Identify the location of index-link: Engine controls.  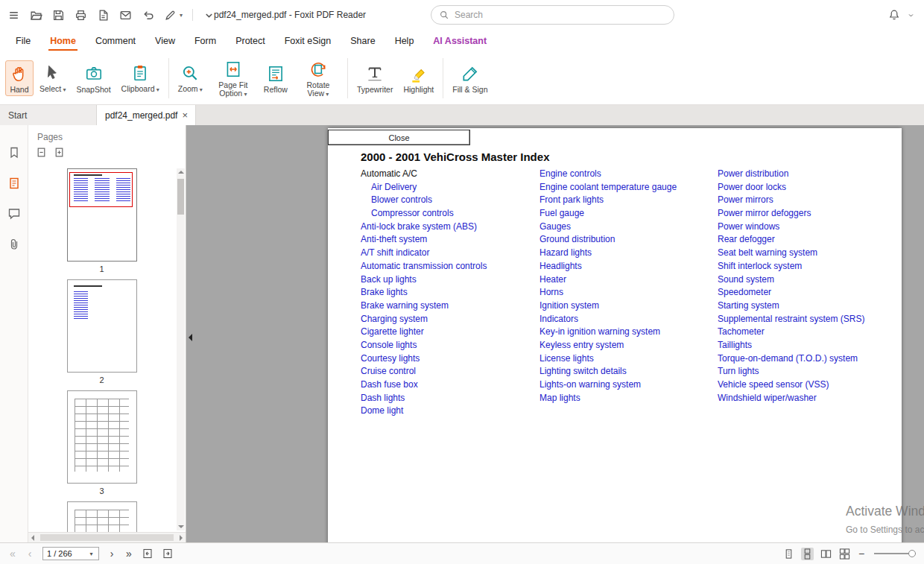
(608, 174).